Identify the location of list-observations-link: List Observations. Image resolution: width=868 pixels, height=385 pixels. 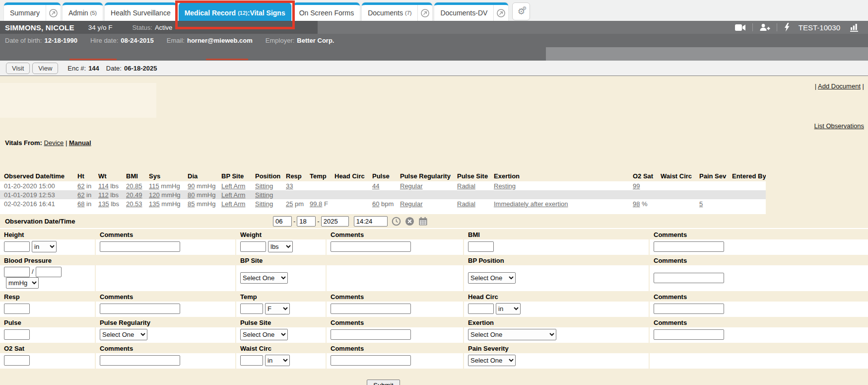
(839, 126).